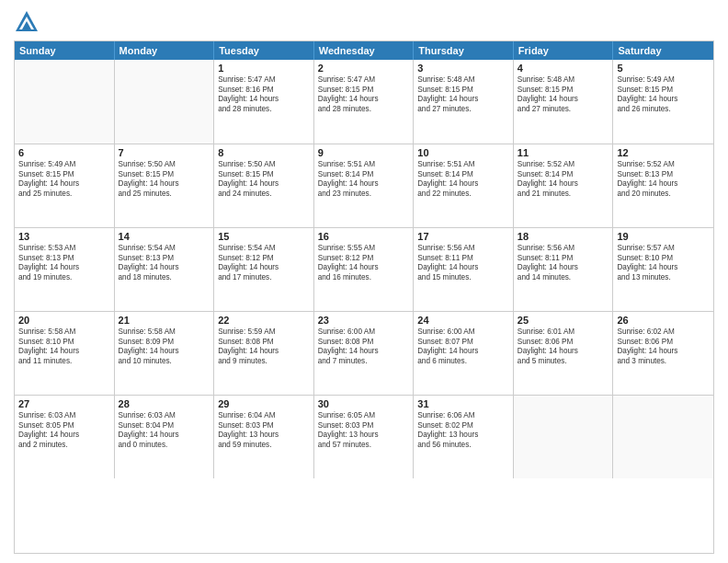 Image resolution: width=728 pixels, height=563 pixels. I want to click on cell-line: and 16 minutes., so click(364, 278).